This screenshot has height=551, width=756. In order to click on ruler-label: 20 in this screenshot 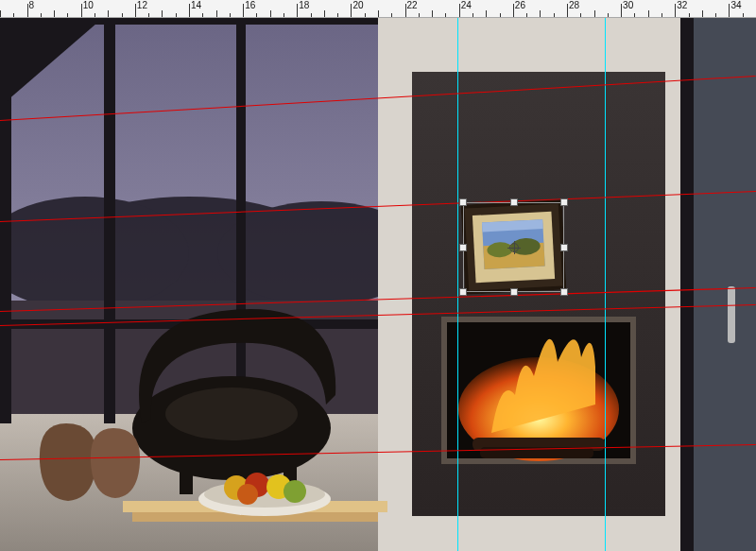, I will do `click(357, 6)`.